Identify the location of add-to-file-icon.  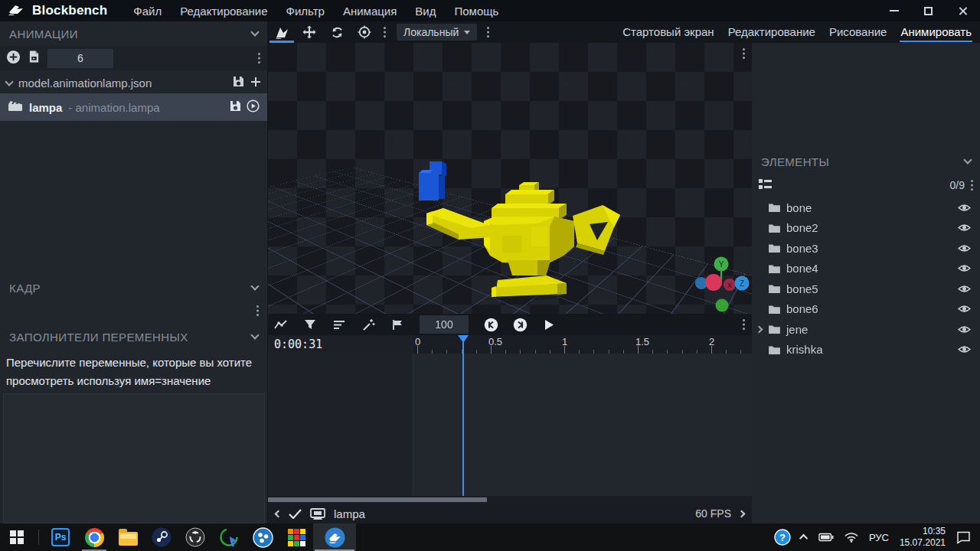
(256, 83).